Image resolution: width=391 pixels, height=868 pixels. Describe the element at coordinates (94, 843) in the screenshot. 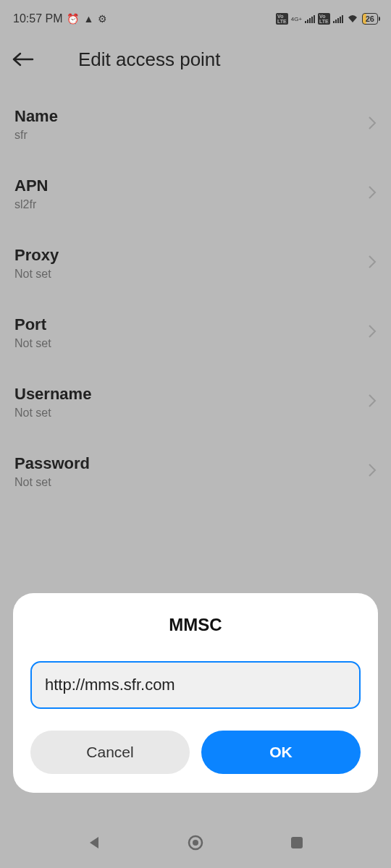

I see `triangle-left-icon` at that location.